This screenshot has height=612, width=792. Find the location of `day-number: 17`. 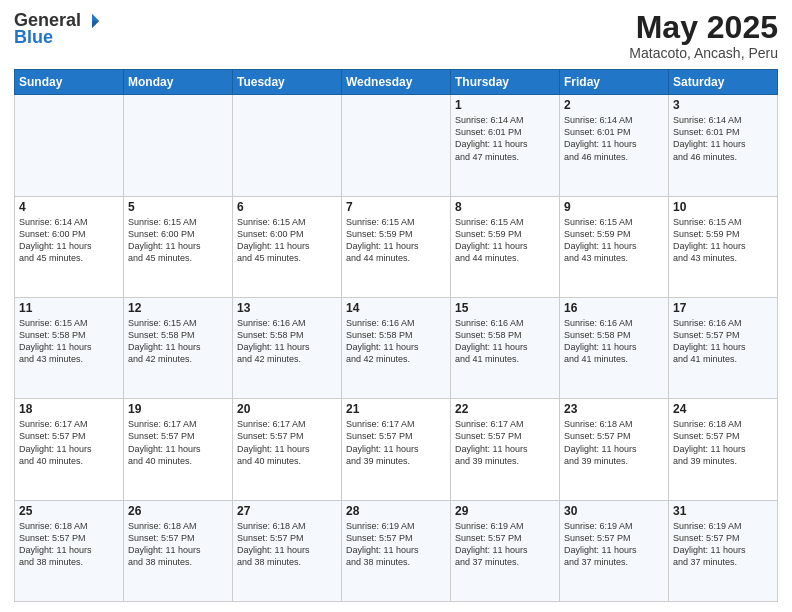

day-number: 17 is located at coordinates (723, 308).